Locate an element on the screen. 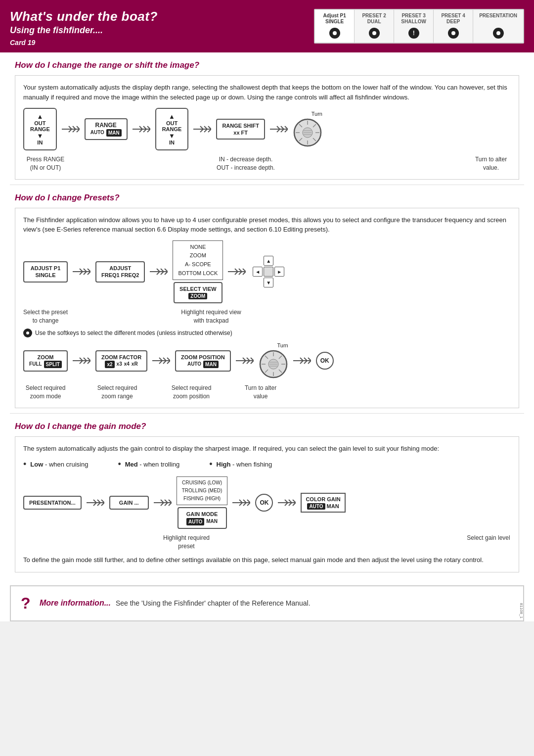  adjust-freq-btn: ADJUST FREQ1 FREQ2 is located at coordinates (120, 272).